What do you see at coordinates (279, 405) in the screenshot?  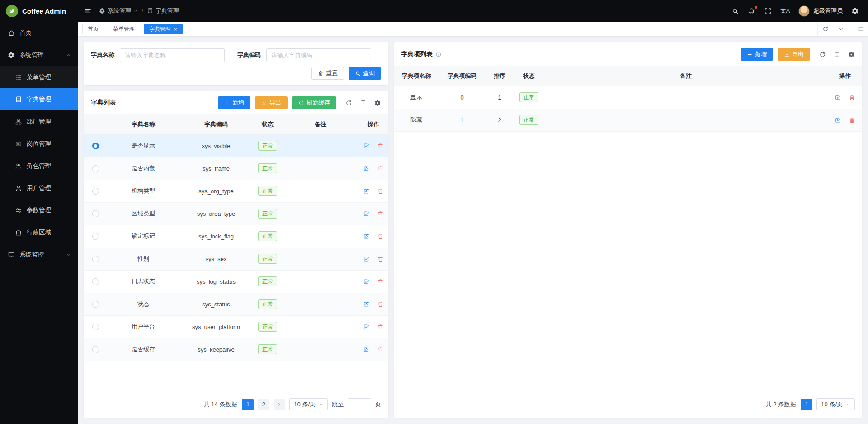 I see `next-page-button` at bounding box center [279, 405].